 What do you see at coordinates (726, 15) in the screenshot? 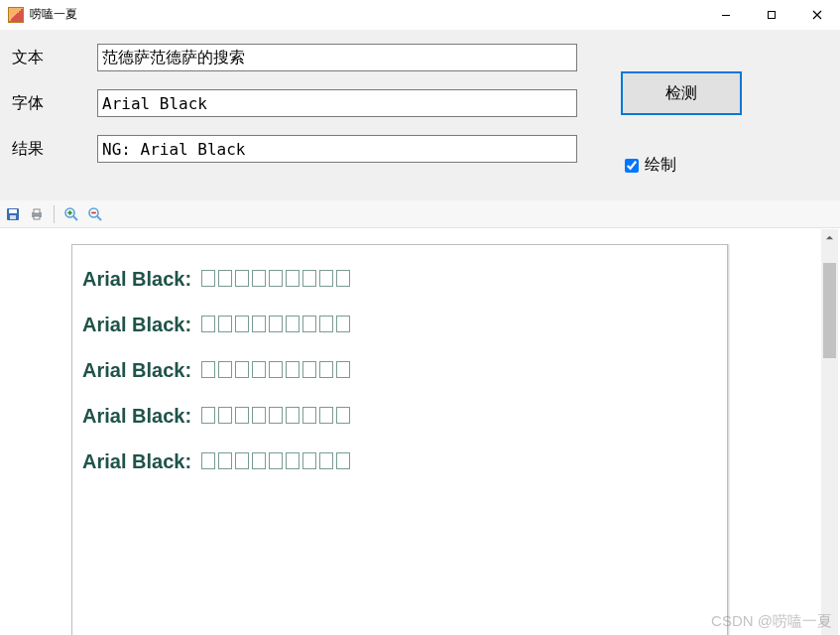
I see `minimize-button` at bounding box center [726, 15].